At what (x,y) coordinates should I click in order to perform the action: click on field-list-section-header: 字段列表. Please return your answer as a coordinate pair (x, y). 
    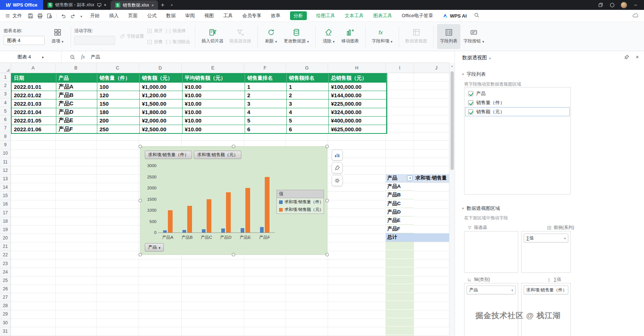
    Looking at the image, I should click on (474, 74).